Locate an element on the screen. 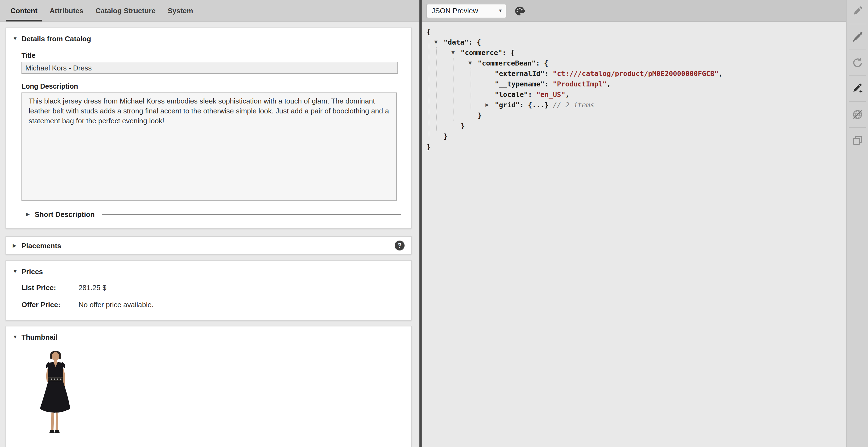 This screenshot has width=868, height=447. pen-star-button is located at coordinates (857, 89).